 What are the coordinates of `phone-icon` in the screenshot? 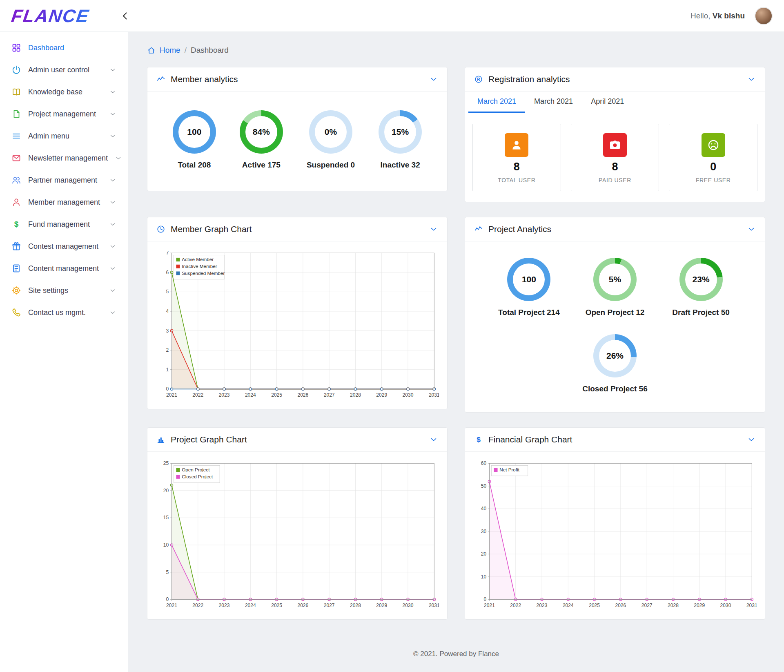 It's located at (16, 313).